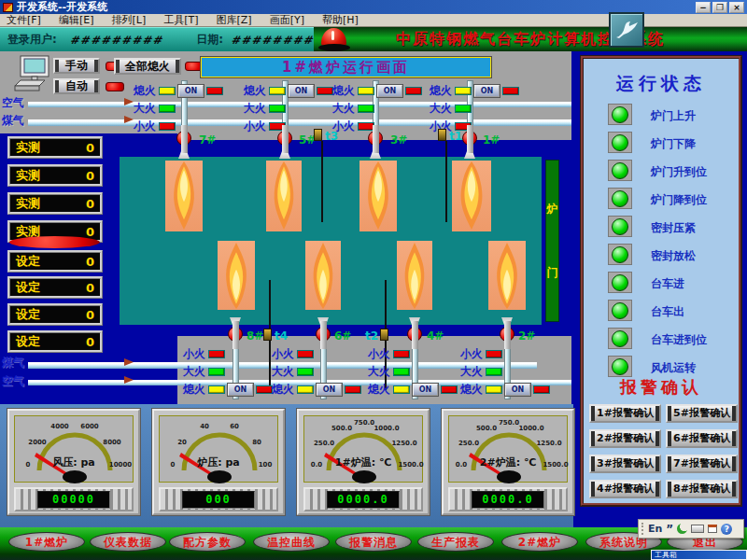 The image size is (747, 560). I want to click on punctuation-icon: ”, so click(669, 529).